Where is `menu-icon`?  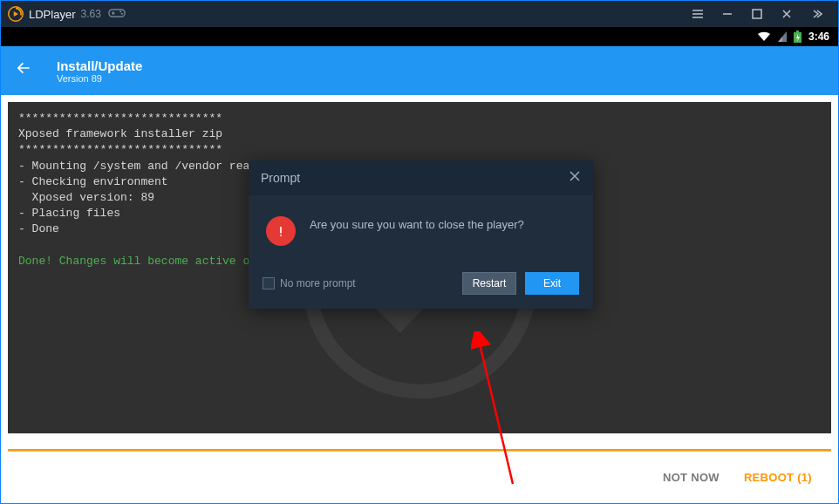 menu-icon is located at coordinates (698, 14).